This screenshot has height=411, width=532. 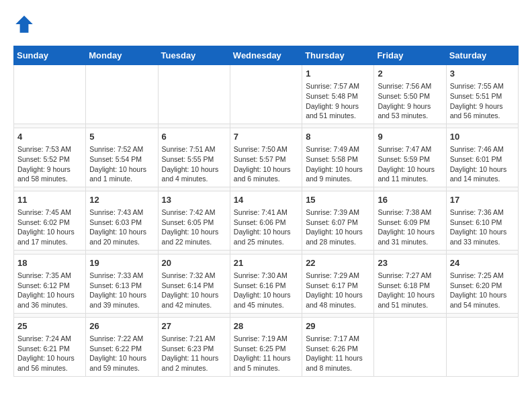 What do you see at coordinates (482, 157) in the screenshot?
I see `day-cell: 10Sunrise: 7:46 AM Sunset: 6:01 PM Dayli…` at bounding box center [482, 157].